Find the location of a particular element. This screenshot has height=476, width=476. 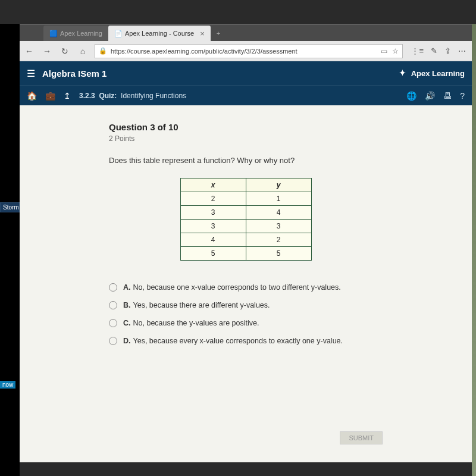

sub-header: 🏠 💼 ↥ 3.2.3 Quiz: Identifying Functions … is located at coordinates (246, 95).